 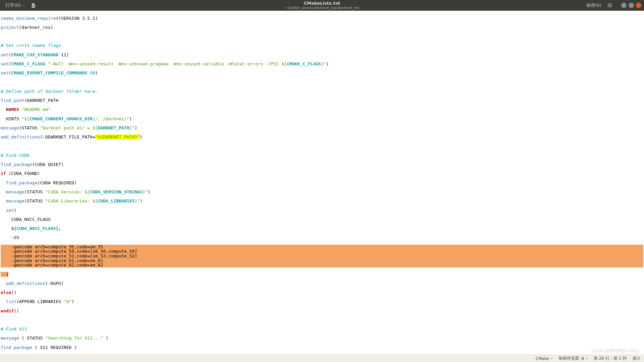 I want to click on tab-width-selector: 制表符宽度: 8 ▾, so click(x=573, y=359).